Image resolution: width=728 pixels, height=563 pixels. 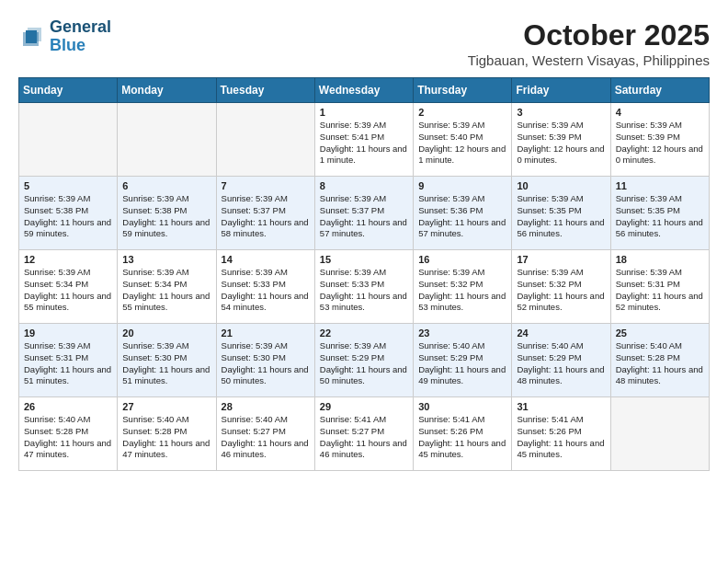 I want to click on header-thursday: Thursday, so click(x=463, y=90).